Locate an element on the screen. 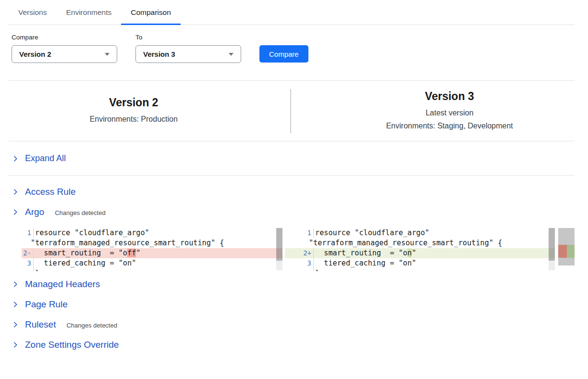  to-field-label: To is located at coordinates (188, 38).